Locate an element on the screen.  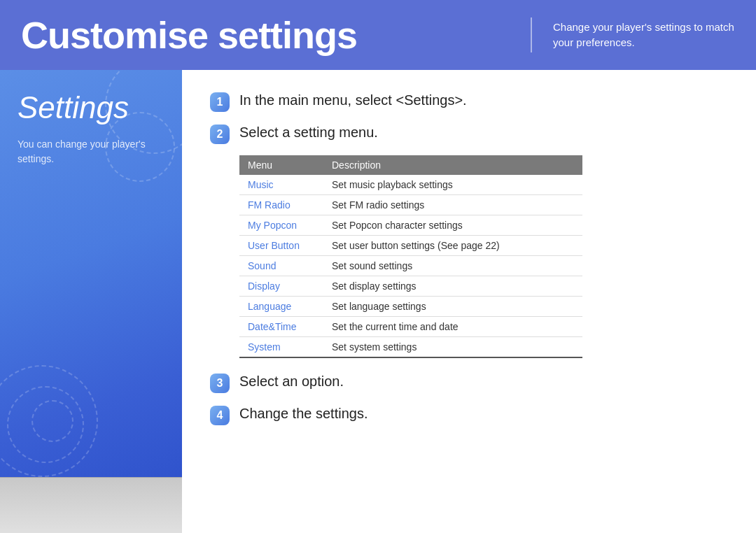
table-cell-menu: Language is located at coordinates (281, 306).